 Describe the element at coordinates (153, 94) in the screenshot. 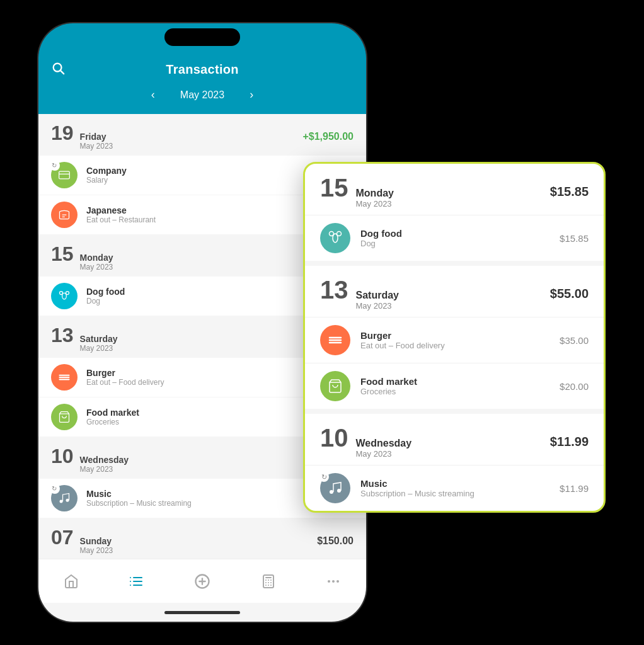

I see `prev-month-button: ‹` at that location.